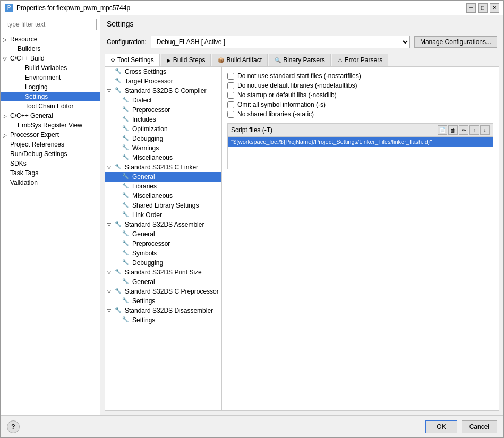 The image size is (504, 438). What do you see at coordinates (464, 130) in the screenshot?
I see `edit-script-button: ✏` at bounding box center [464, 130].